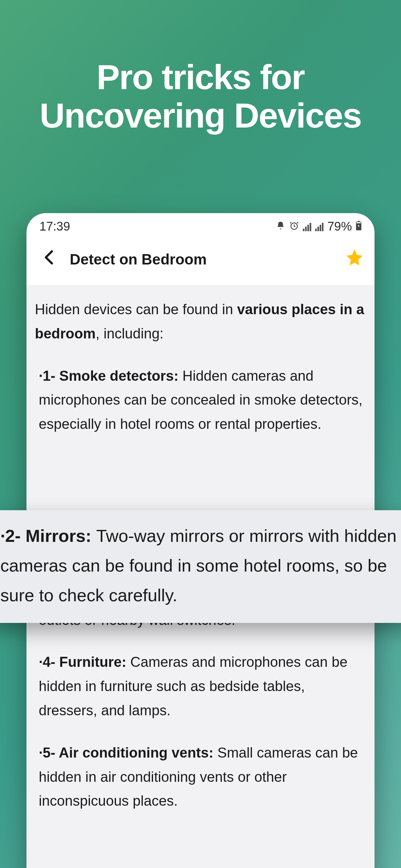  Describe the element at coordinates (319, 226) in the screenshot. I see `status-right: 79%` at that location.